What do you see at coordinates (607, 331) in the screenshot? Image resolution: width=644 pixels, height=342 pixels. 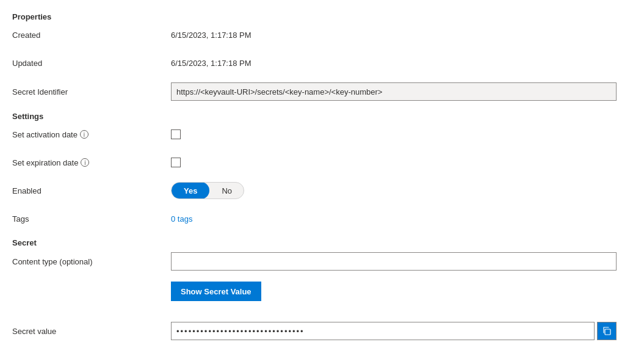 I see `copy-icon` at bounding box center [607, 331].